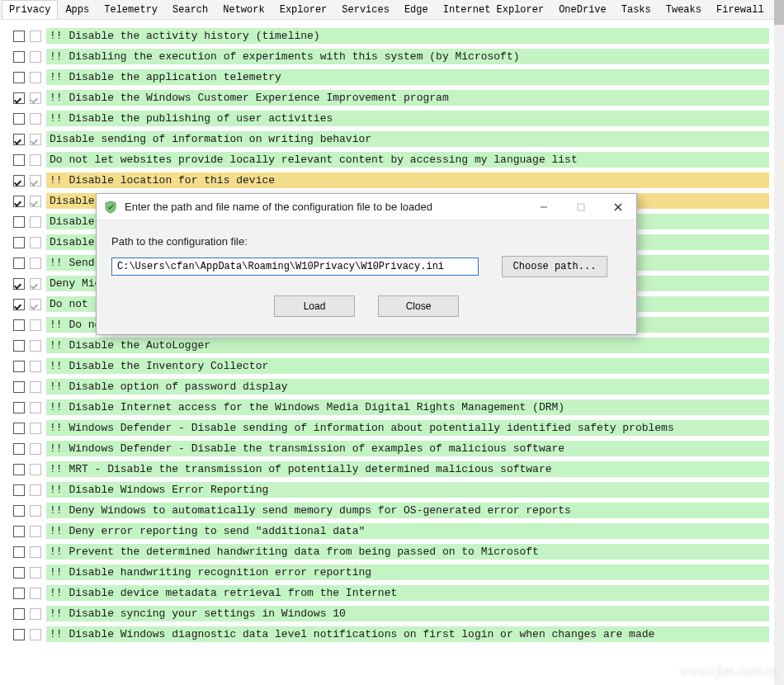 Image resolution: width=784 pixels, height=685 pixels. What do you see at coordinates (779, 12) in the screenshot?
I see `scrollbar-thumb` at bounding box center [779, 12].